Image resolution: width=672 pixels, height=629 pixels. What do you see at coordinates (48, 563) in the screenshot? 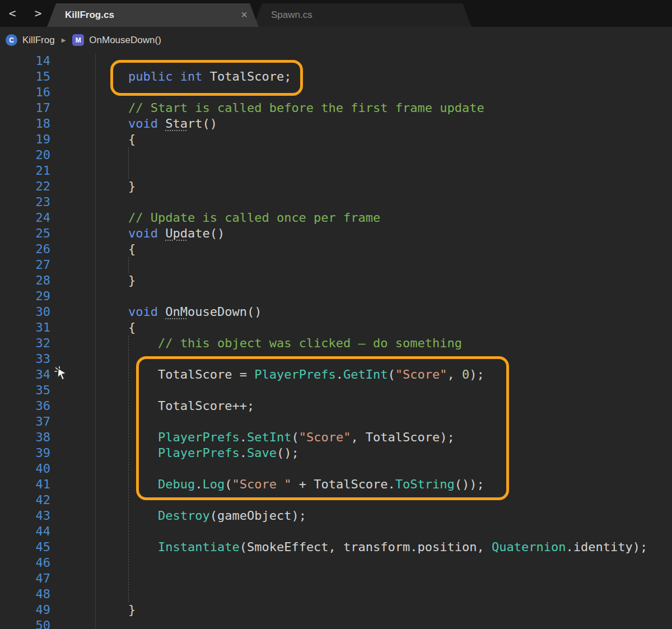
I see `line-number: 46` at bounding box center [48, 563].